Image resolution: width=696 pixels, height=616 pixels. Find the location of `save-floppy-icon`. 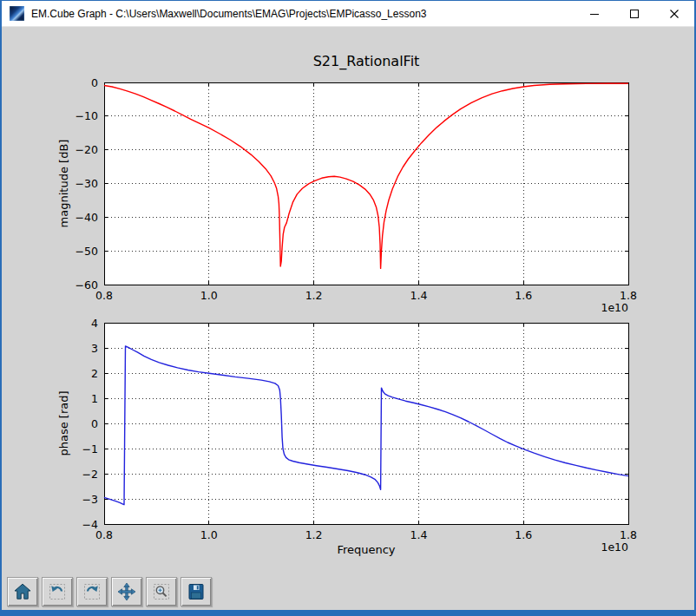

save-floppy-icon is located at coordinates (196, 592).